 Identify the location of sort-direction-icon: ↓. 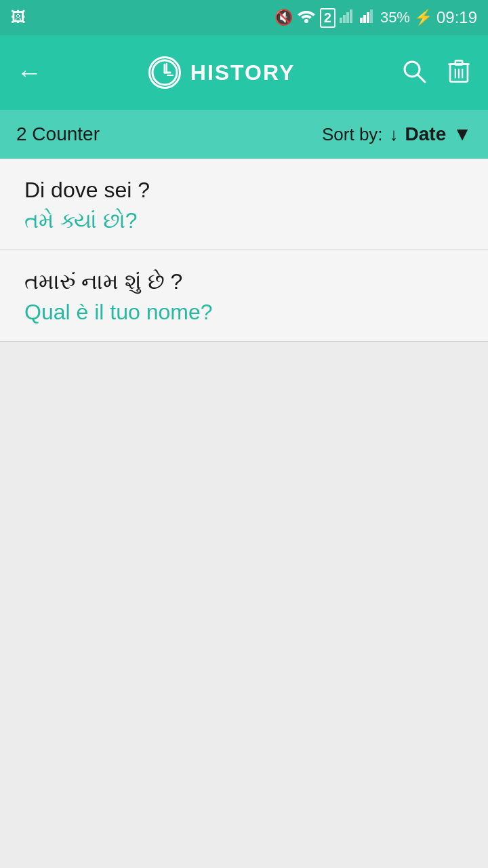
(394, 134).